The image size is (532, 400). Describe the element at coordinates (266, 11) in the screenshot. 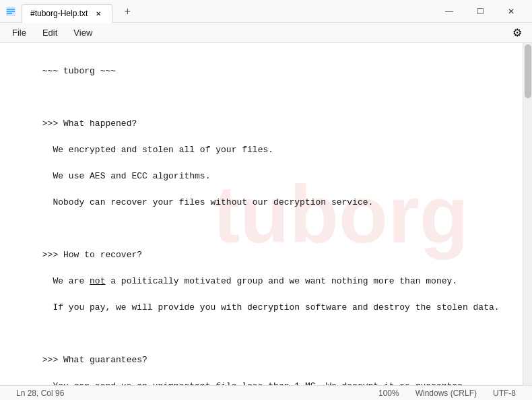

I see `title-bar: #tuborg-Help.txt ✕ + — ☐ ✕` at that location.